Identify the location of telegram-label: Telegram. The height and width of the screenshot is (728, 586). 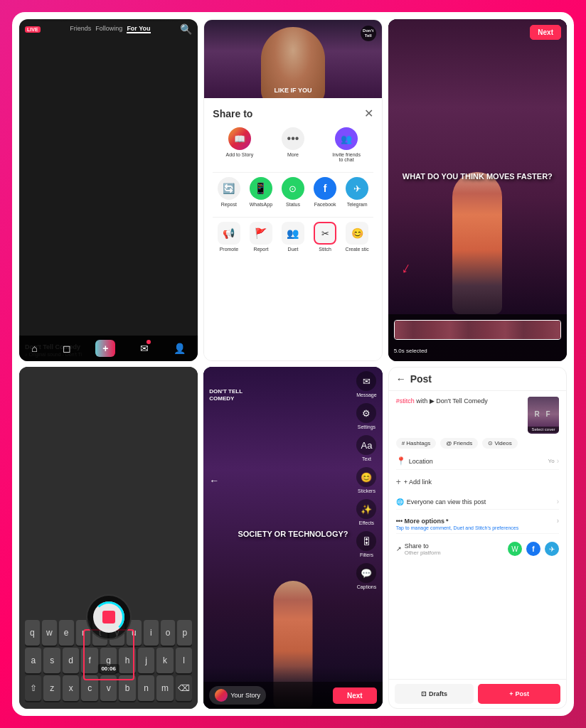
(357, 205).